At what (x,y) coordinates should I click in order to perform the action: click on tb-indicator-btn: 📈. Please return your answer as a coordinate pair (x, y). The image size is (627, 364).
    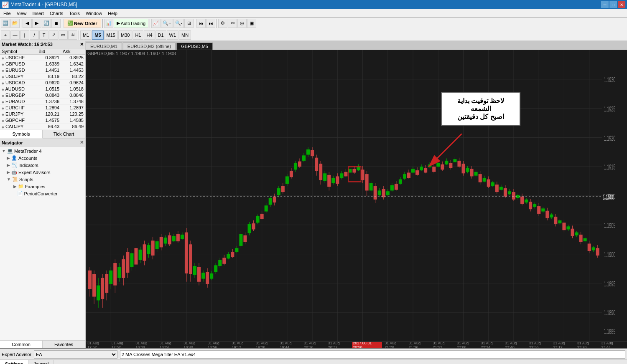
    Looking at the image, I should click on (156, 23).